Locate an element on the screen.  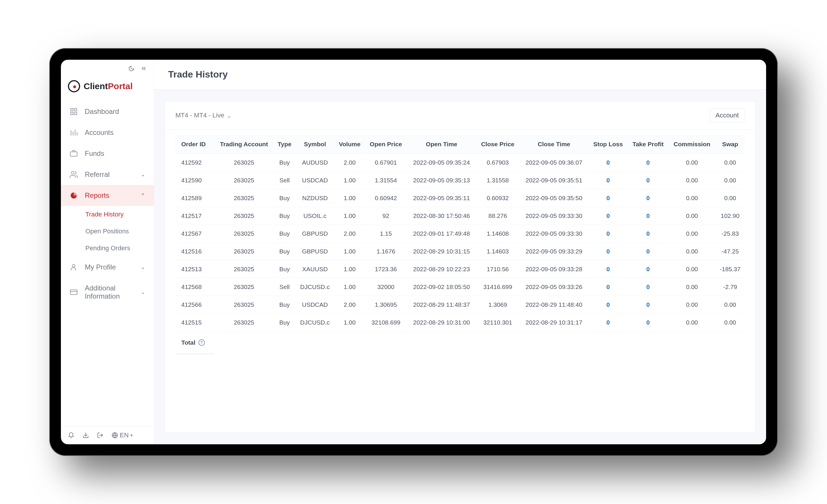
language-selector: EN ▾ is located at coordinates (122, 435).